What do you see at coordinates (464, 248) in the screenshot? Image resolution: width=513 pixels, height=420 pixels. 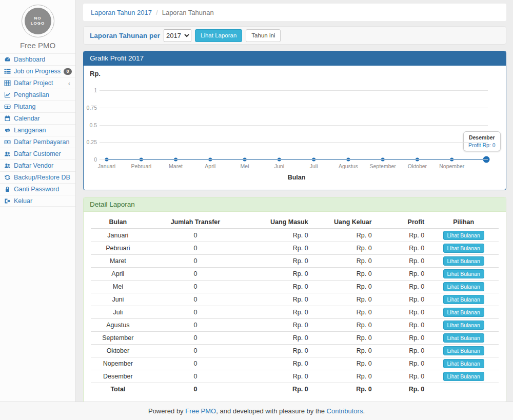 I see `cell-pilihan: Lihat Bulanan` at bounding box center [464, 248].